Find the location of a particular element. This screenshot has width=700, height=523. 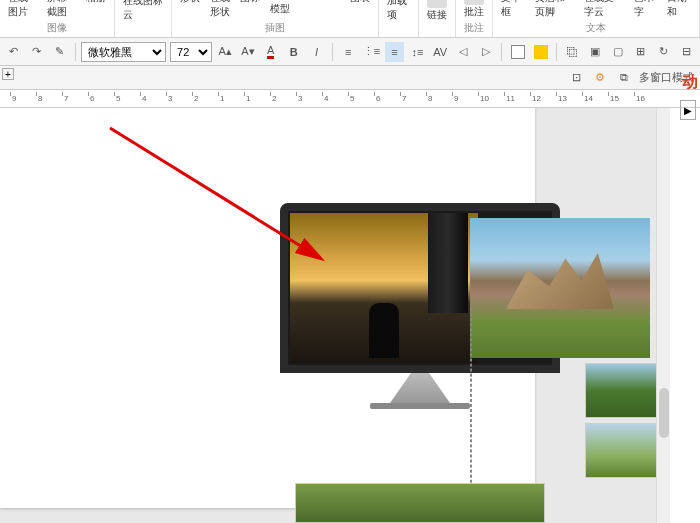

ribbon-group-link: 链接 is located at coordinates (438, 18).